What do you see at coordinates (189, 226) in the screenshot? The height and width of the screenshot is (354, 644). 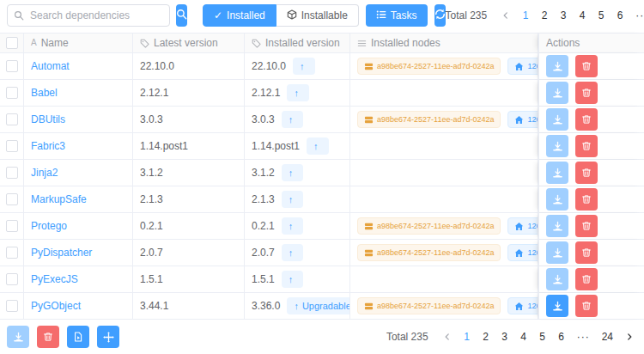 I see `latest-version-cell: 0.2.1` at bounding box center [189, 226].